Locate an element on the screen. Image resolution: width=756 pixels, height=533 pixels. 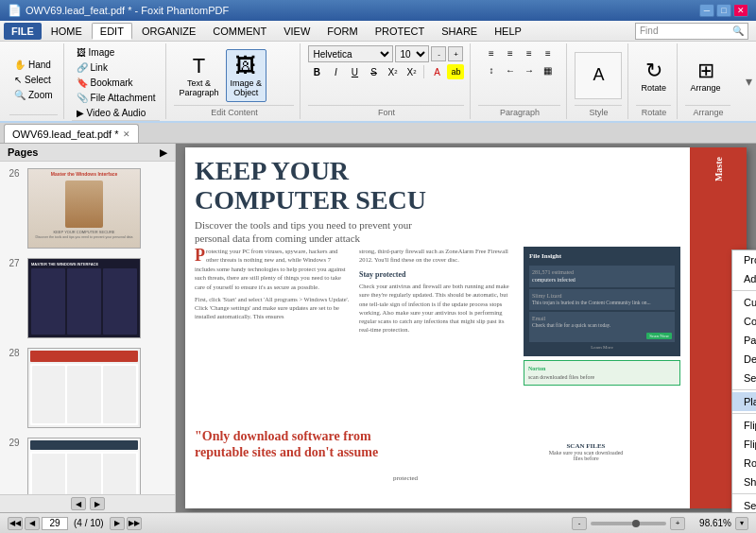
strikethrough-button: S is located at coordinates (373, 72).